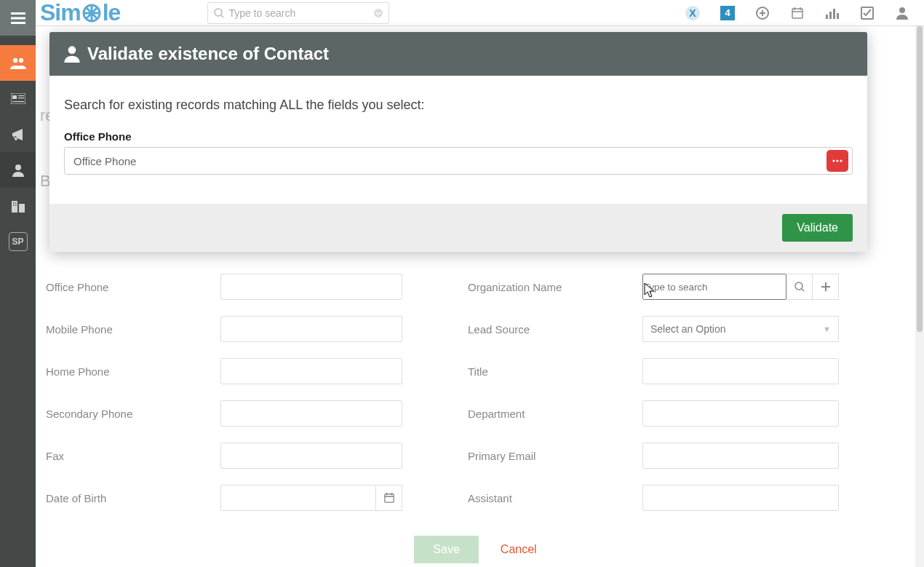  What do you see at coordinates (714, 287) in the screenshot?
I see `input-organization` at bounding box center [714, 287].